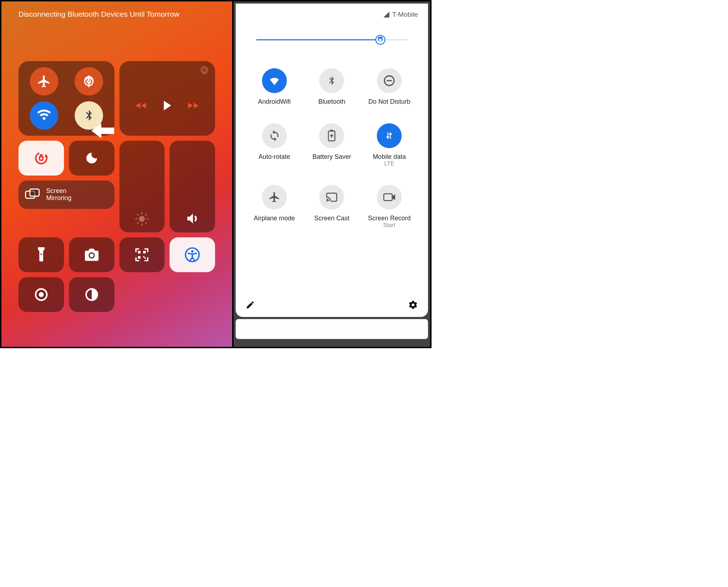 The image size is (728, 587). What do you see at coordinates (332, 197) in the screenshot?
I see `cast-icon` at bounding box center [332, 197].